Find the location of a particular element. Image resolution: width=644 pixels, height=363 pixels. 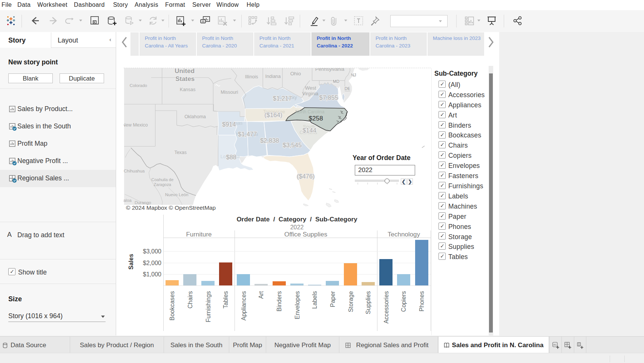

svg-text: aloa is located at coordinates (128, 200).